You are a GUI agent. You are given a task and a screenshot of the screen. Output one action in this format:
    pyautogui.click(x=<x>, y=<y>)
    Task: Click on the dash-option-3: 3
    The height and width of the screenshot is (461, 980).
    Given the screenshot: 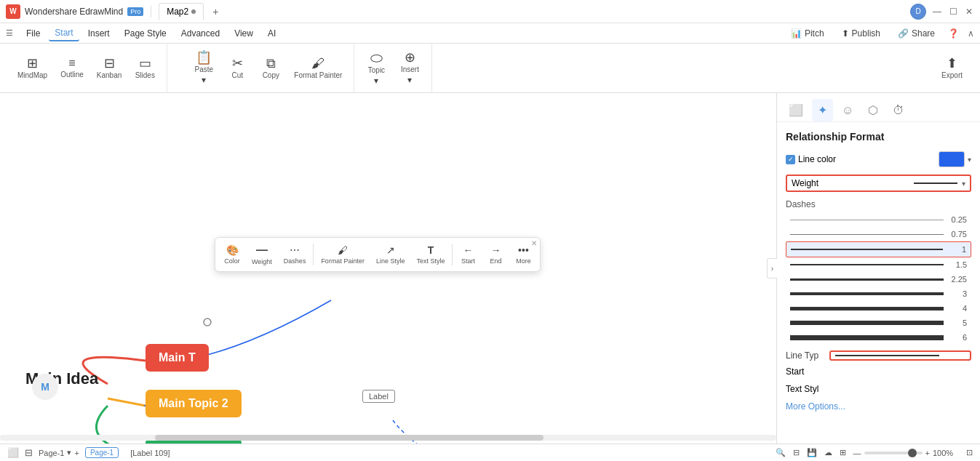 What is the action you would take?
    pyautogui.click(x=879, y=294)
    